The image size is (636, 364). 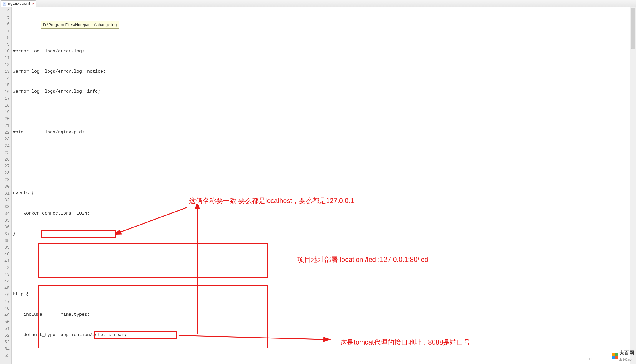 What do you see at coordinates (5, 106) in the screenshot?
I see `line-number: 18` at bounding box center [5, 106].